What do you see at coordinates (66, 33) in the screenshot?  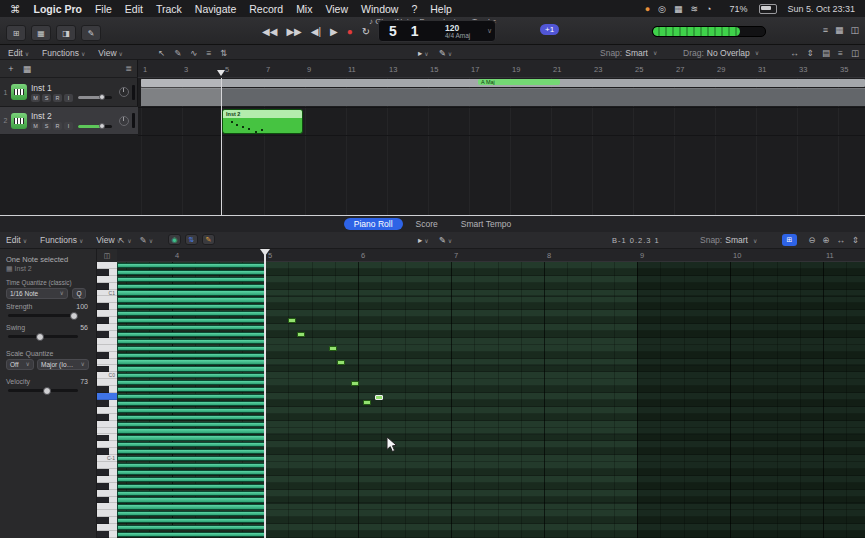 I see `mode-button-2: ◨` at bounding box center [66, 33].